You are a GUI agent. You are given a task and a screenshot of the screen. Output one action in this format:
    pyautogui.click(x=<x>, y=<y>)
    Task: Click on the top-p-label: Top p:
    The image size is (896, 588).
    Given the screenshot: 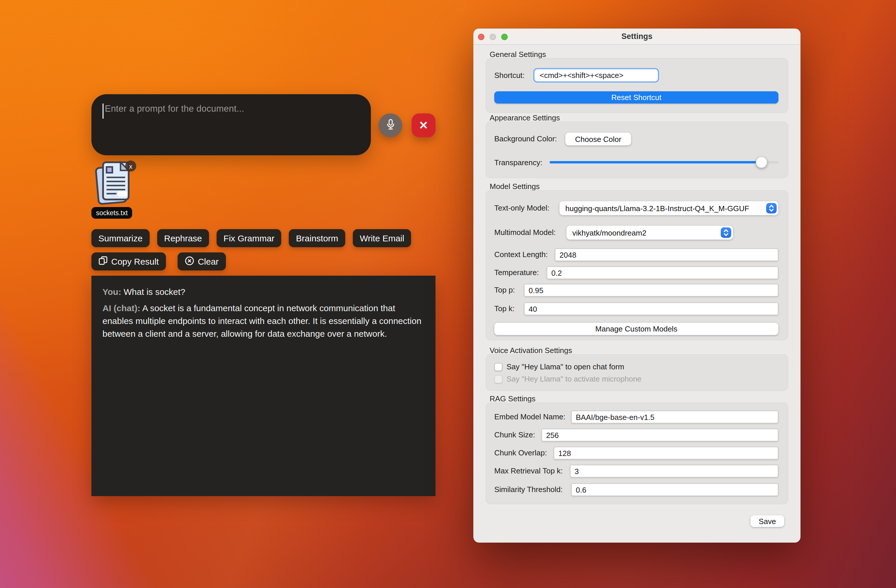 What is the action you would take?
    pyautogui.click(x=504, y=290)
    